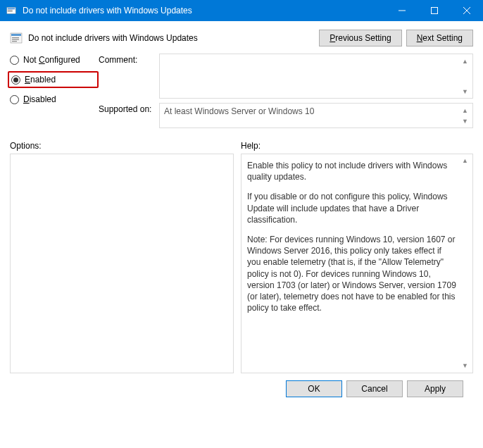 This screenshot has height=448, width=483. What do you see at coordinates (316, 116) in the screenshot?
I see `supported-on-field: At least Windows Server or Windows 10 ▲ …` at bounding box center [316, 116].